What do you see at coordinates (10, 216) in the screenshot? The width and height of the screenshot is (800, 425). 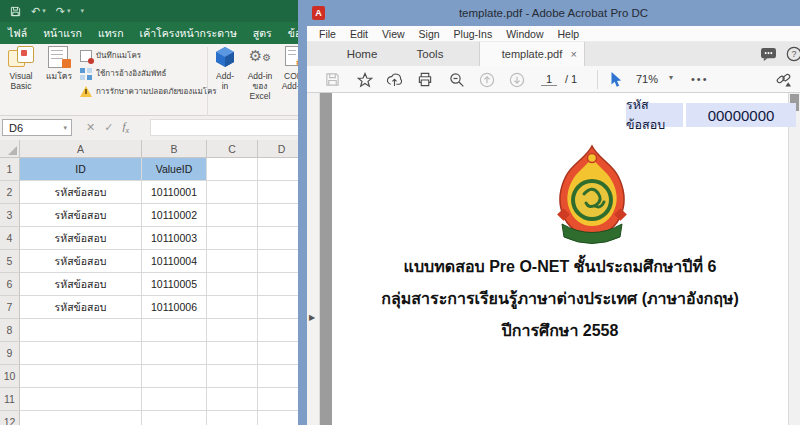 I see `row-number: 3` at bounding box center [10, 216].